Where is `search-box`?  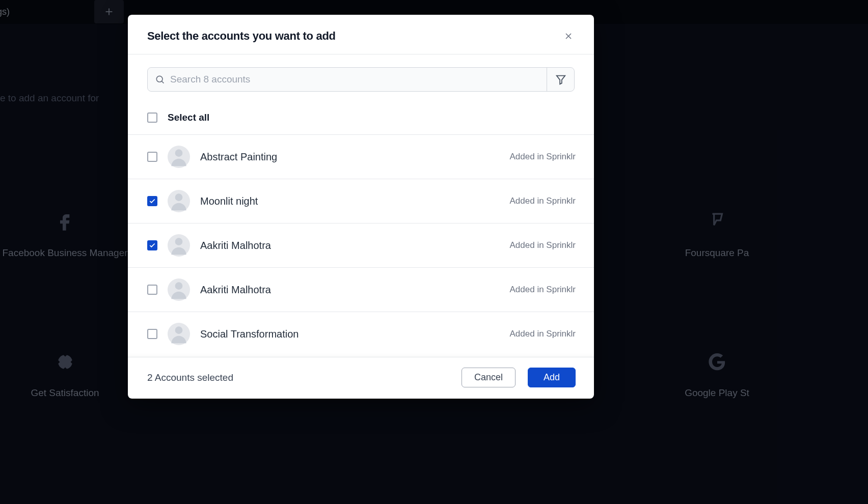 search-box is located at coordinates (361, 79).